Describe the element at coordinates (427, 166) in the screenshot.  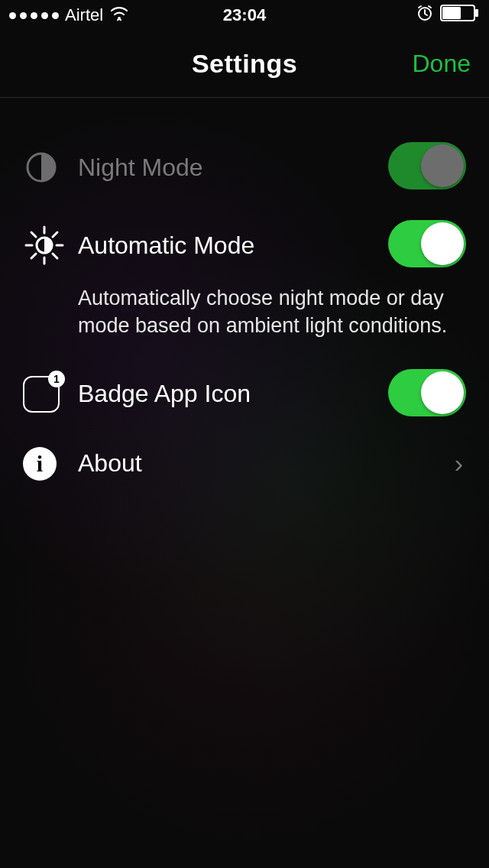
I see `night-mode-toggle` at that location.